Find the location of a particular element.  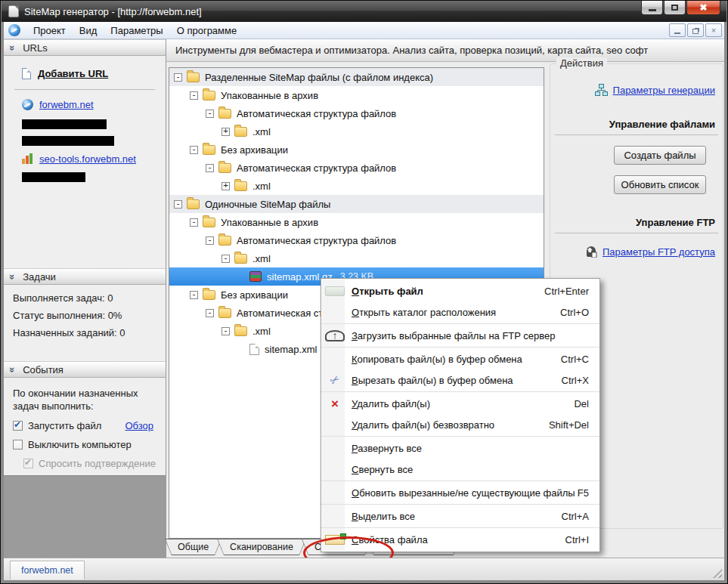

menubar-item-Вид: Вид is located at coordinates (88, 30).